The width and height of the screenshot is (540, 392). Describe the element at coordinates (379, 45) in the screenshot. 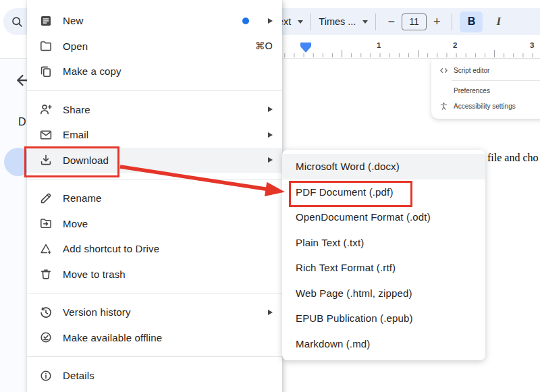

I see `ruler-number: 1` at that location.